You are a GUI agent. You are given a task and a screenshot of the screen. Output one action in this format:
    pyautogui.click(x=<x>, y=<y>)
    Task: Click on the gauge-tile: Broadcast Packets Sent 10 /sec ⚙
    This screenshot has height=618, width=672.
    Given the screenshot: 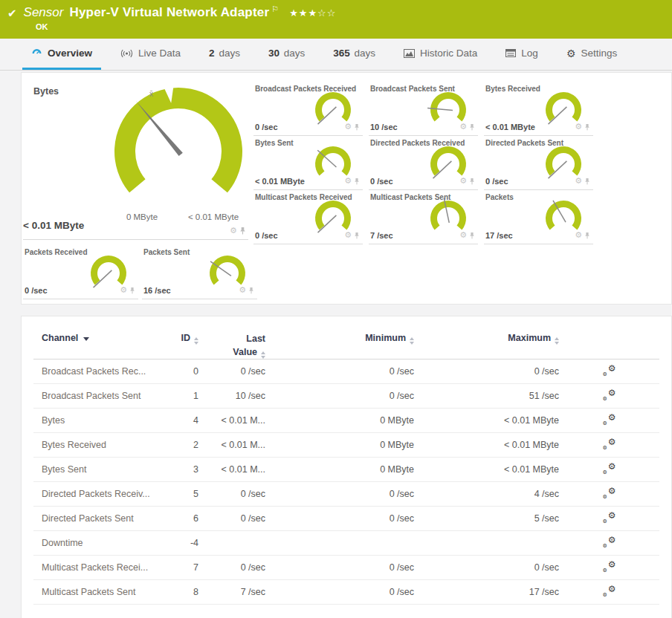 What is the action you would take?
    pyautogui.click(x=424, y=109)
    